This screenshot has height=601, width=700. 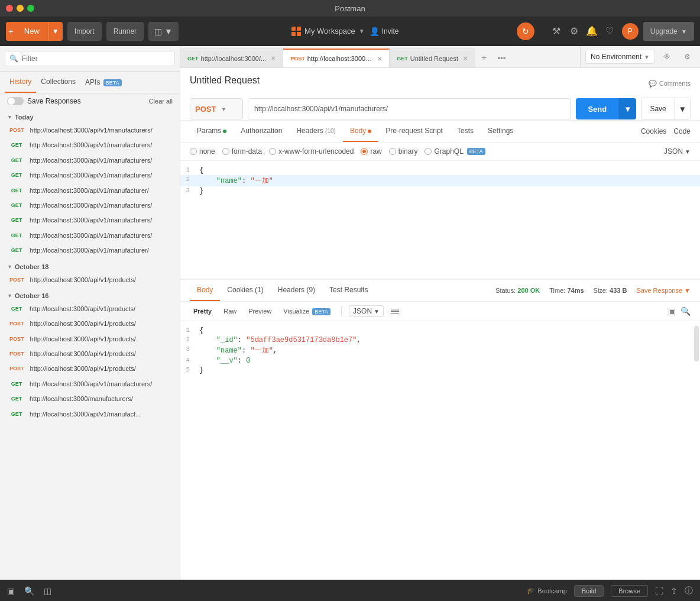 What do you see at coordinates (465, 131) in the screenshot?
I see `tab-tests: Tests` at bounding box center [465, 131].